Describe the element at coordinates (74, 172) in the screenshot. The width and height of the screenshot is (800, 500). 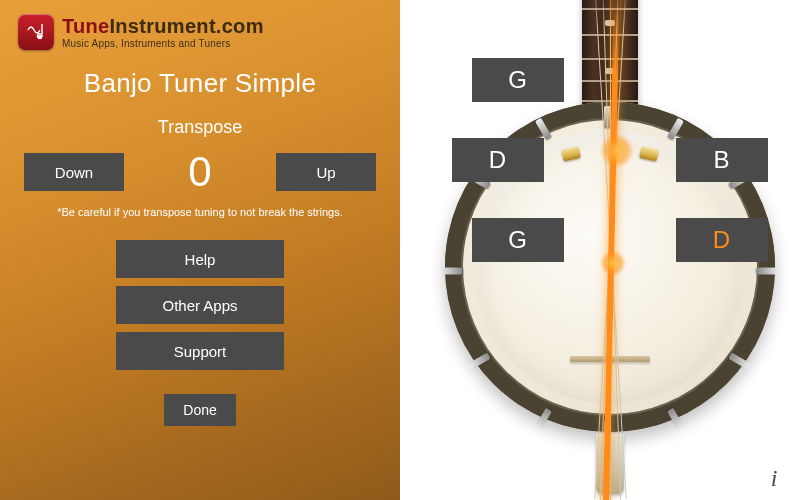
I see `transpose-down-button: Down` at that location.